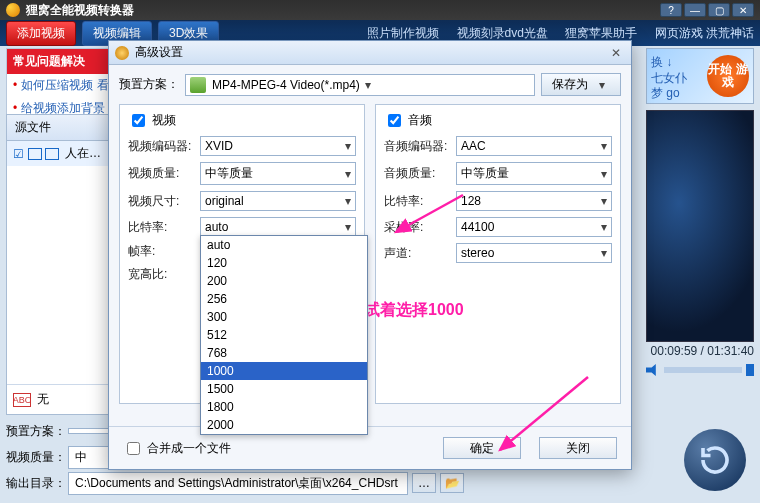 The width and height of the screenshot is (760, 503). What do you see at coordinates (380, 10) in the screenshot?
I see `app-titlebar: 狸窝全能视频转换器 ? — ▢ ✕` at bounding box center [380, 10].